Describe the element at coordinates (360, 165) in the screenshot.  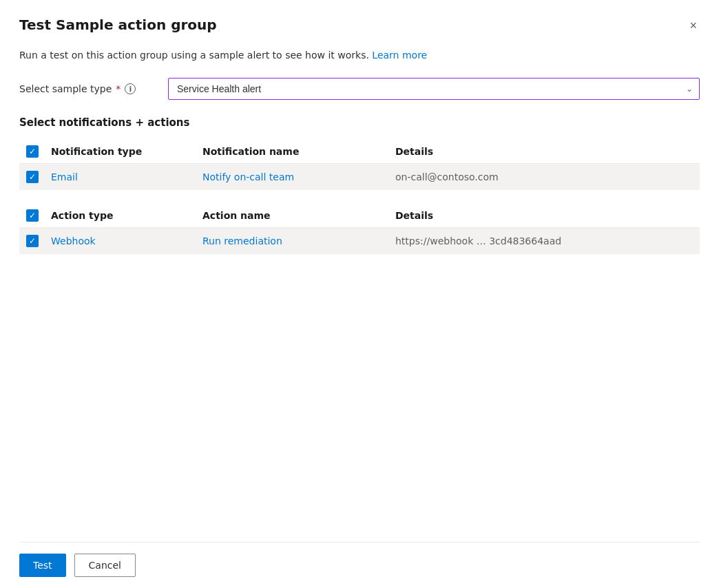
I see `notification-table: ✓ Notification type Notification name De…` at that location.